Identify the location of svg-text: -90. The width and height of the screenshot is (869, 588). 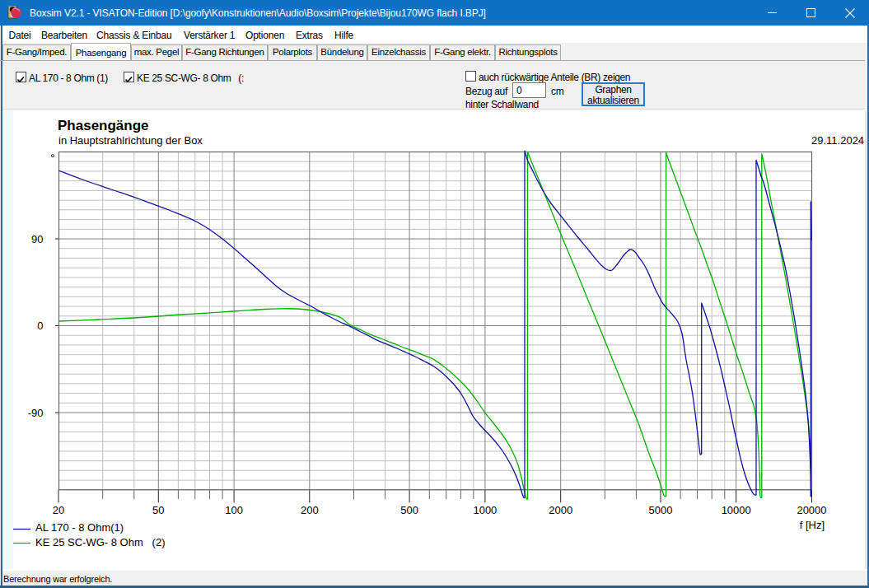
(36, 413).